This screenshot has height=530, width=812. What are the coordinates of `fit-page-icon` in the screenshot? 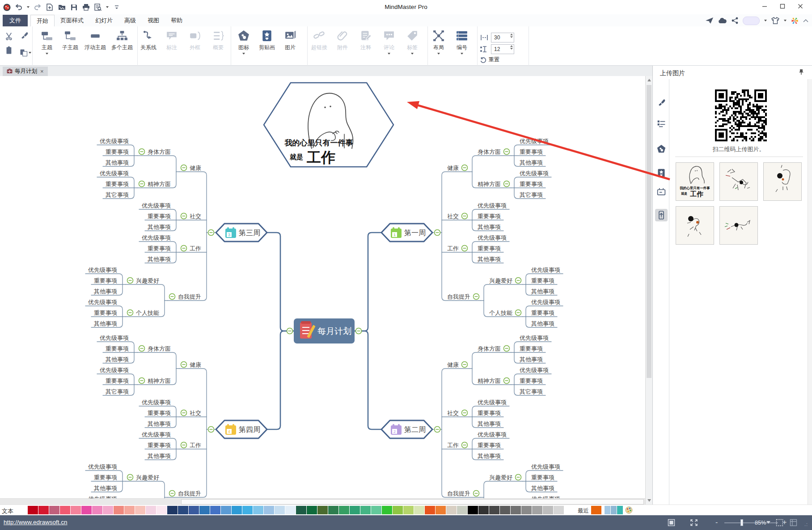 It's located at (672, 522).